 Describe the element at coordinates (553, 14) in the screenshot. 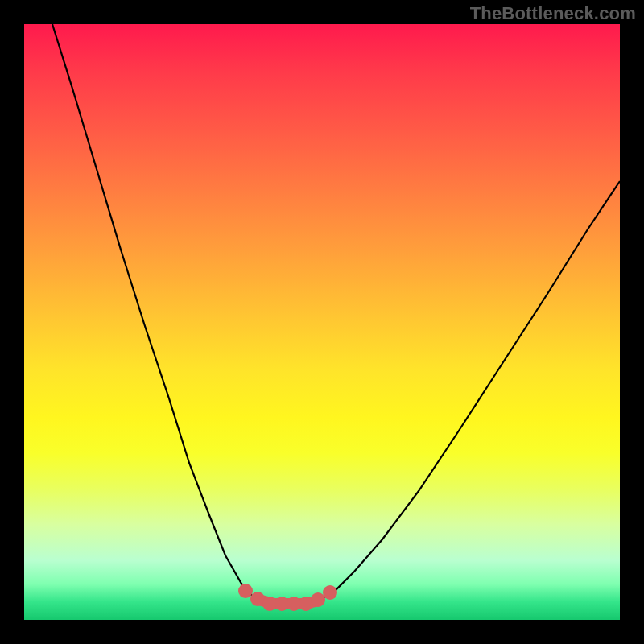

I see `watermark-text: TheBottleneck.com` at that location.